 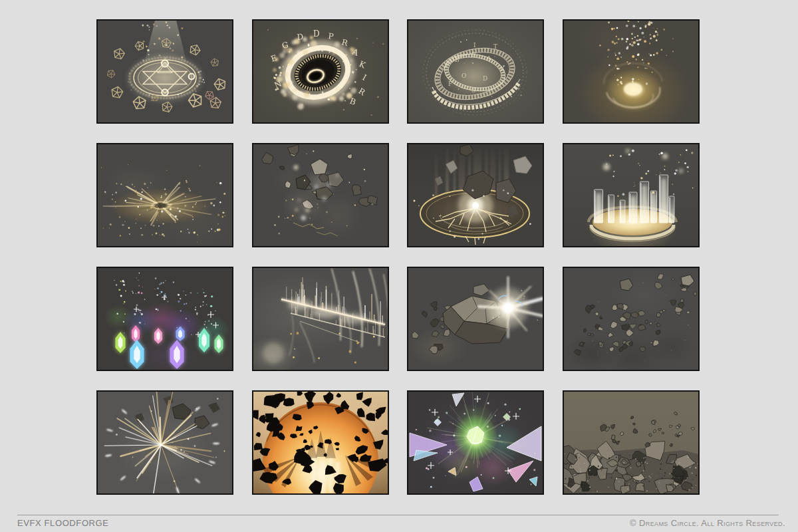 I want to click on thumbnail-rune-ribbon-rings: BRA ODK FSIT, so click(x=475, y=72).